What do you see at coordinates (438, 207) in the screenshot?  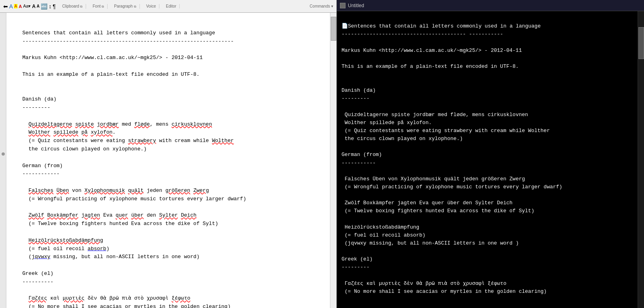 I see `np-german-text-2: Zwölf Boxkämpfer jagten Eva quer über de…` at bounding box center [438, 207].